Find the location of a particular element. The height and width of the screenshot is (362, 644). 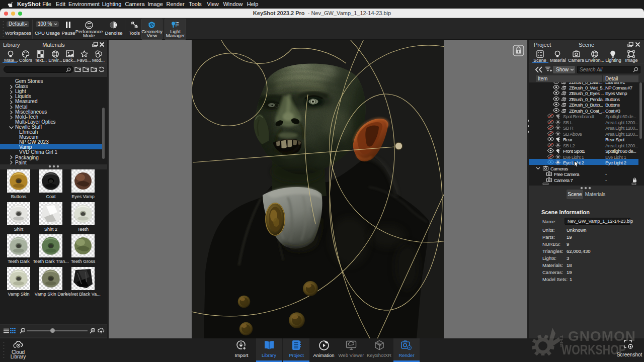

svg-text: GNOMON is located at coordinates (602, 336).